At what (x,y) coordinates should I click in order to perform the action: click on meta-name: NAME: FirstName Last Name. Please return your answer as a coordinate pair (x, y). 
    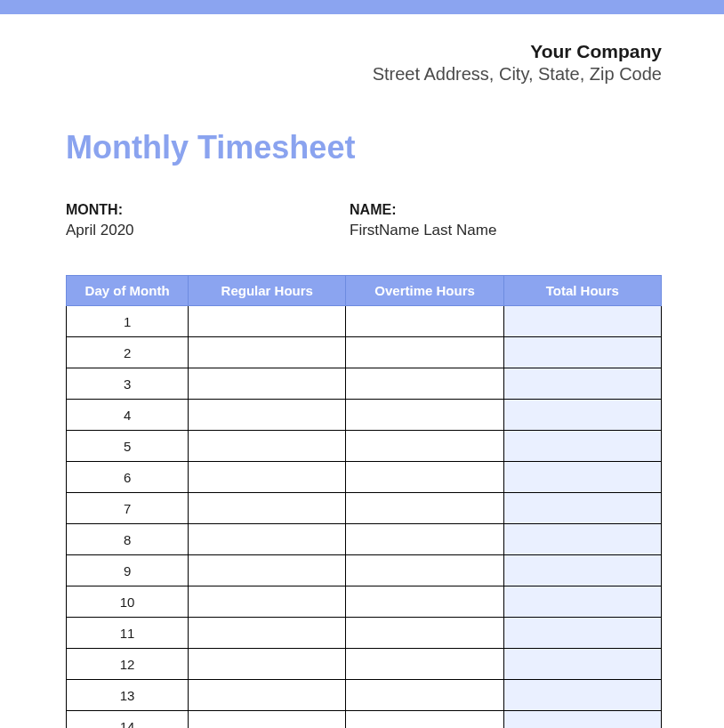
    Looking at the image, I should click on (505, 221).